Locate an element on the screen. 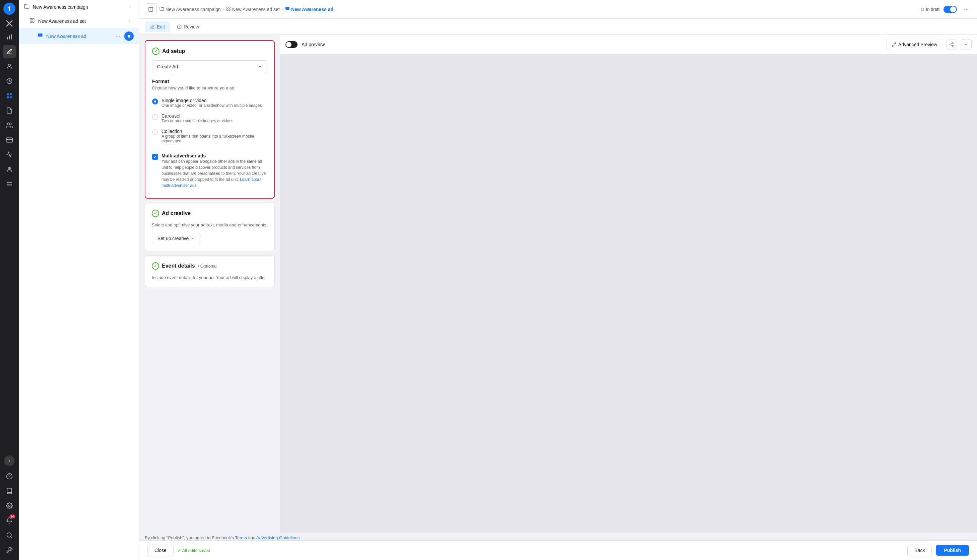 The height and width of the screenshot is (560, 977). tools-icon is located at coordinates (9, 550).